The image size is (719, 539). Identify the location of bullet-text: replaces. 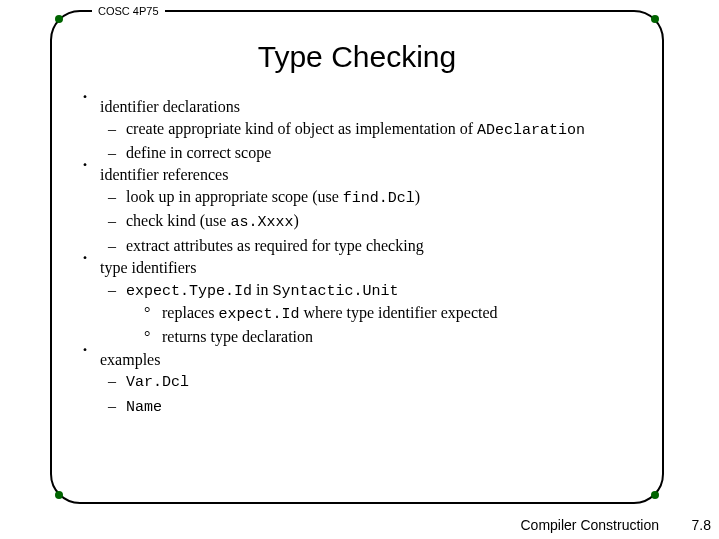
(190, 312).